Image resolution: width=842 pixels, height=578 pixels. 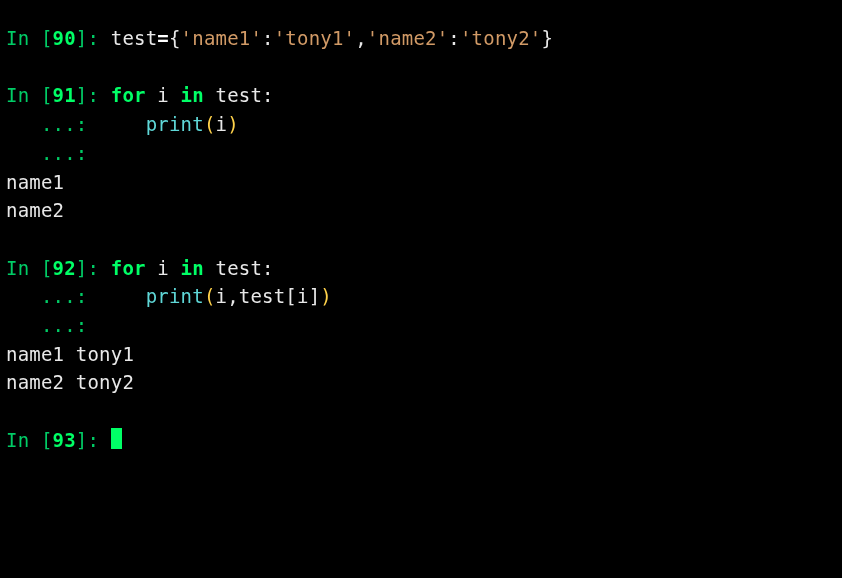 What do you see at coordinates (500, 38) in the screenshot?
I see `code-segment: 'tony2'` at bounding box center [500, 38].